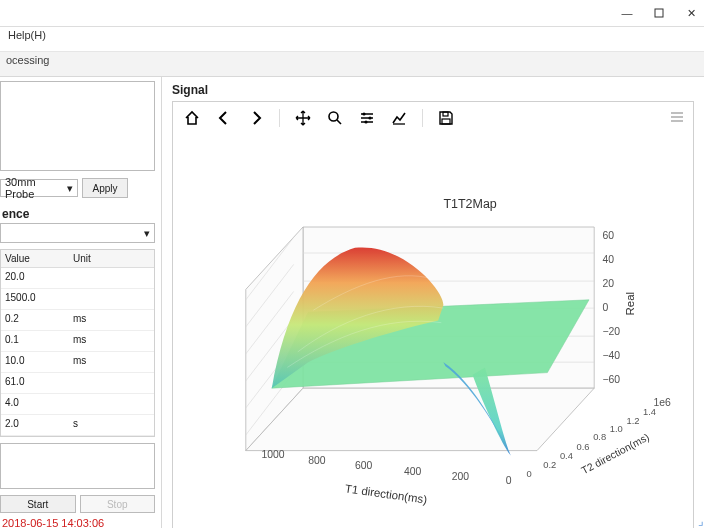  I want to click on sliders-icon, so click(367, 118).